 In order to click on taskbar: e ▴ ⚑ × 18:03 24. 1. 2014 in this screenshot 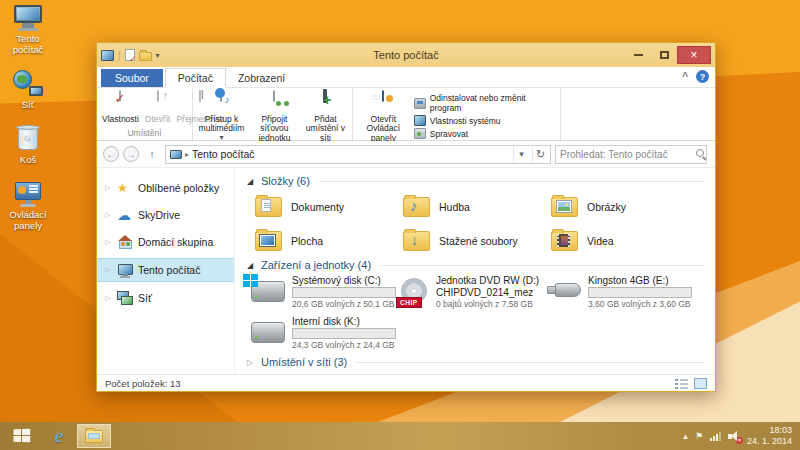, I will do `click(400, 436)`.